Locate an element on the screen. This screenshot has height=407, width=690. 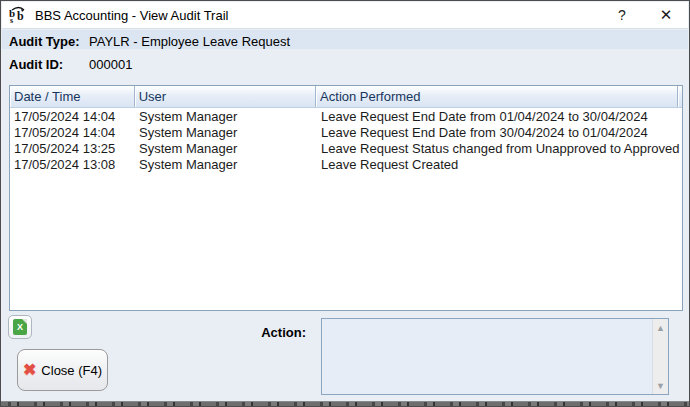
window-title: BBS Accounting - View Audit Trail is located at coordinates (132, 16).